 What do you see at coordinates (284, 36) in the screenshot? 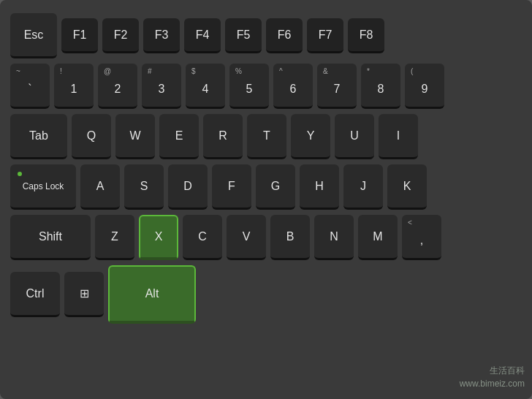
I see `key-f6: F6` at bounding box center [284, 36].